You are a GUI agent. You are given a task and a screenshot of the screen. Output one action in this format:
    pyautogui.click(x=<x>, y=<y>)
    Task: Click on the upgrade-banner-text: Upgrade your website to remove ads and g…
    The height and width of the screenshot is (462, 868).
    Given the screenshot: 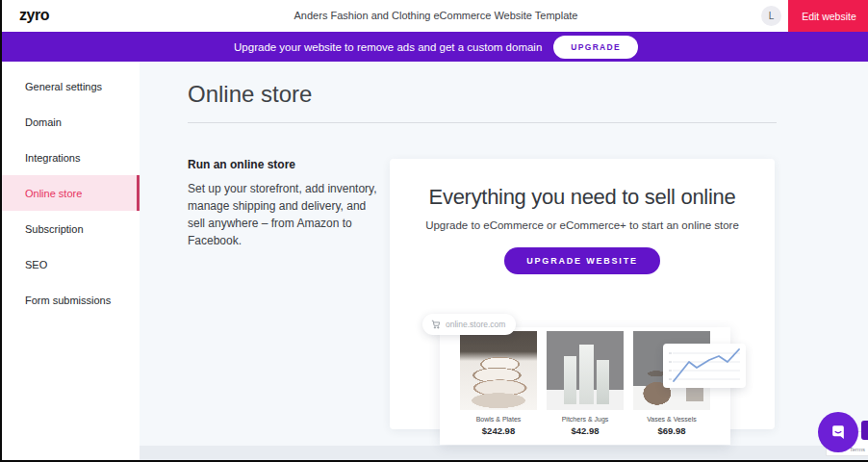 What is the action you would take?
    pyautogui.click(x=388, y=47)
    